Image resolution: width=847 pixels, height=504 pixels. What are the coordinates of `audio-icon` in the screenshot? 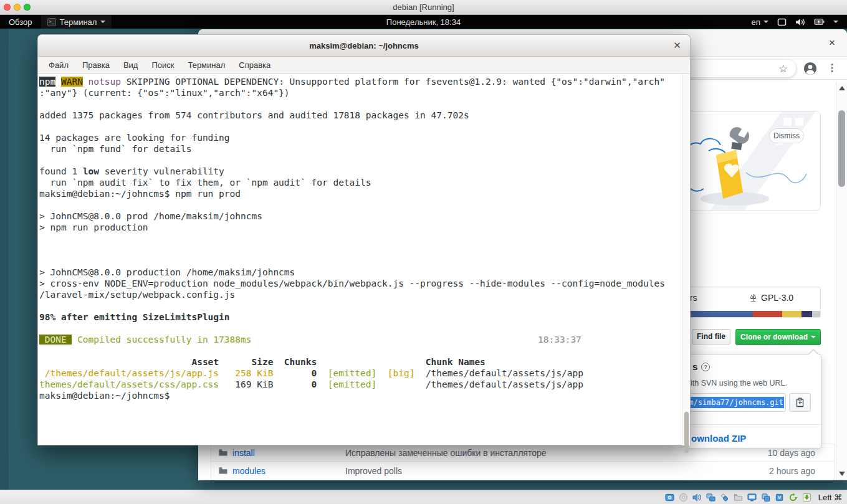 It's located at (697, 497).